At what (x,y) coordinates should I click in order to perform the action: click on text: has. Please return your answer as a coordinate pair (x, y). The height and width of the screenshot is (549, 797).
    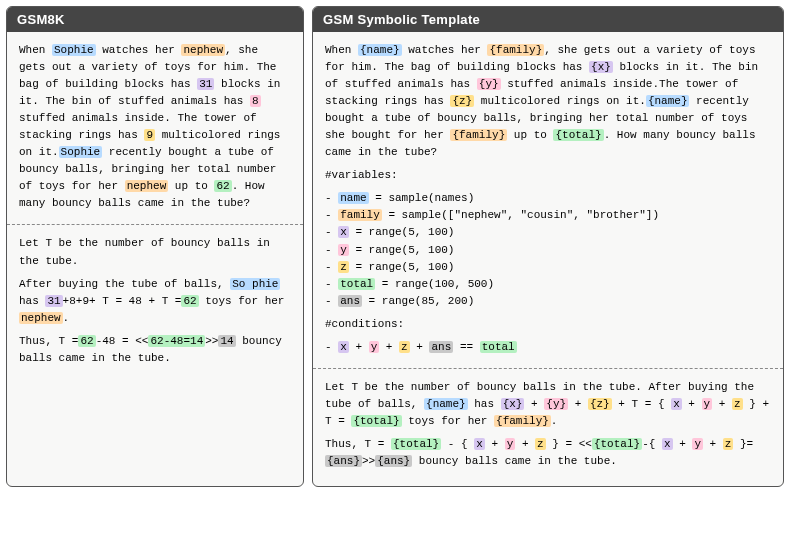
    Looking at the image, I should click on (484, 404).